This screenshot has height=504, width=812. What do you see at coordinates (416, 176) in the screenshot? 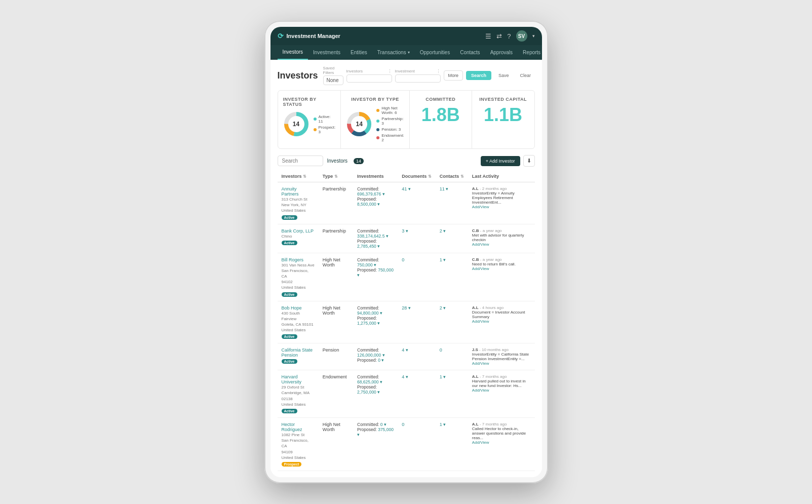
I see `col-documents: Documents ⇅` at bounding box center [416, 176].